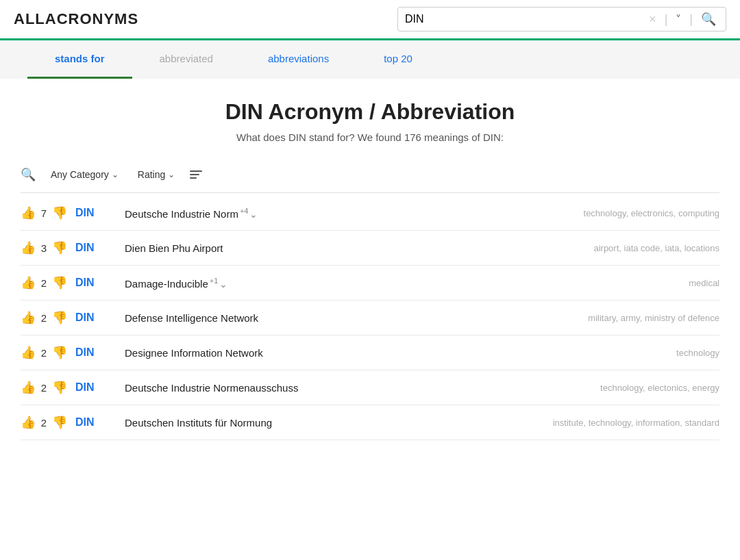  Describe the element at coordinates (370, 112) in the screenshot. I see `page-title: DIN Acronym / Abbreviation` at that location.